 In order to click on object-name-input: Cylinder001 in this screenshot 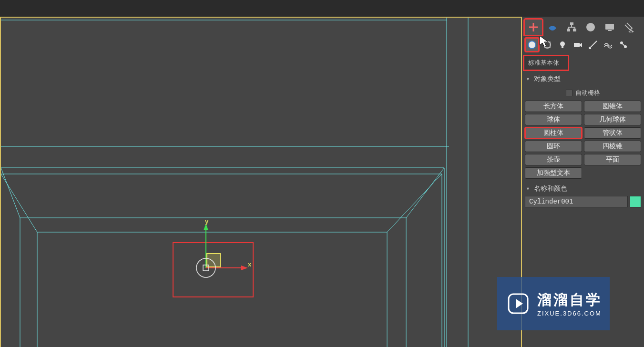, I will do `click(576, 202)`.